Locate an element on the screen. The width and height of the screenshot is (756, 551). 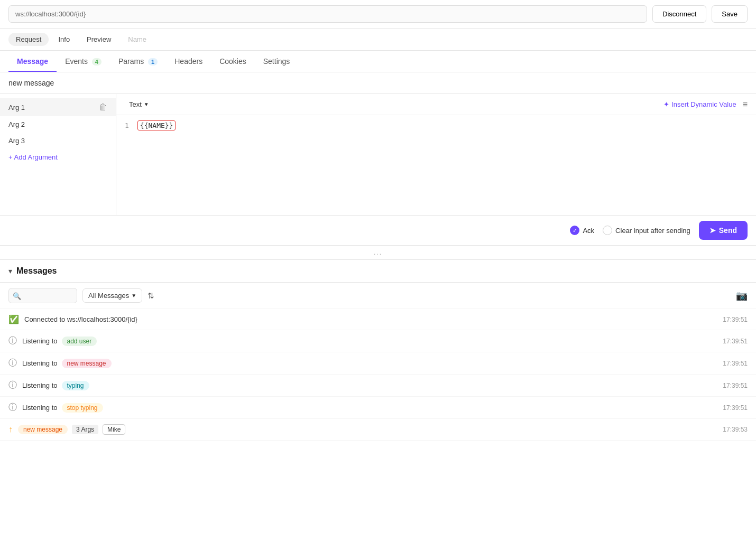
clear-label: Clear input after sending is located at coordinates (653, 230).